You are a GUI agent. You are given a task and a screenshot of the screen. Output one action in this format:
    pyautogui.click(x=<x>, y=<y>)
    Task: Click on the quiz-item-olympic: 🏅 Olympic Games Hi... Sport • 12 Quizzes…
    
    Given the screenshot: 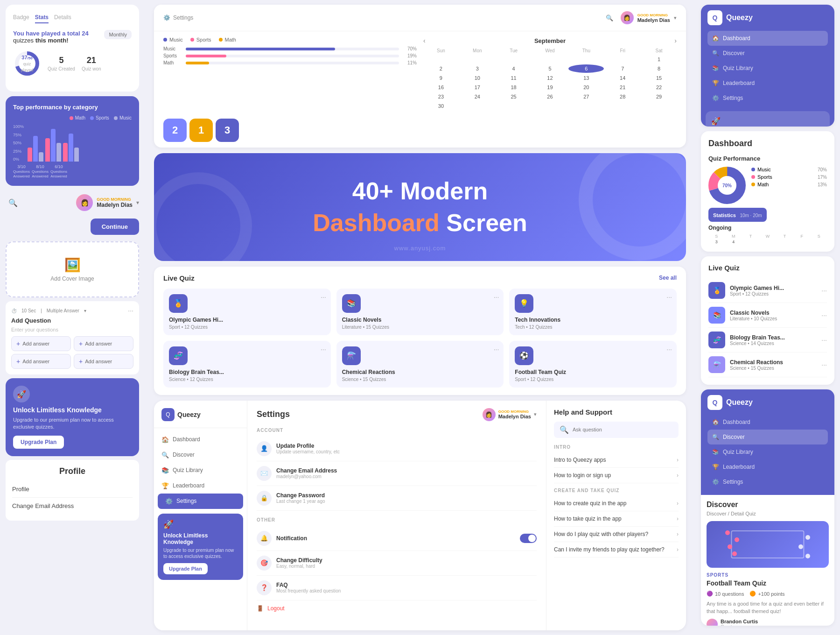 What is the action you would take?
    pyautogui.click(x=768, y=290)
    